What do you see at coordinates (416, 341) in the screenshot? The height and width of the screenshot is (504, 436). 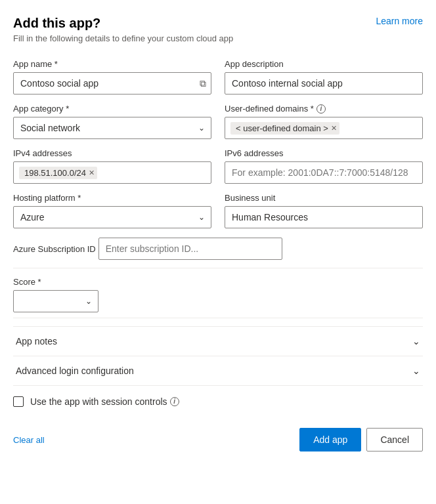 I see `app-notes-chevron-icon: ⌄` at bounding box center [416, 341].